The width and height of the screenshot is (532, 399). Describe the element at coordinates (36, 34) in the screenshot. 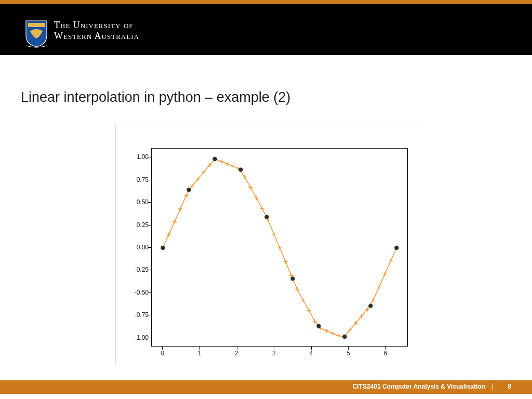

I see `university-crest-icon` at that location.